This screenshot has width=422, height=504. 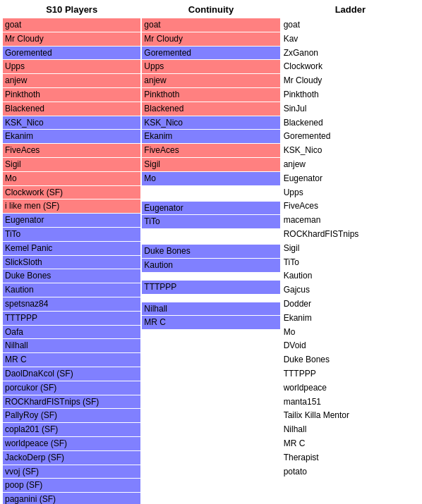 What do you see at coordinates (350, 458) in the screenshot?
I see `list-item: Therapist` at bounding box center [350, 458].